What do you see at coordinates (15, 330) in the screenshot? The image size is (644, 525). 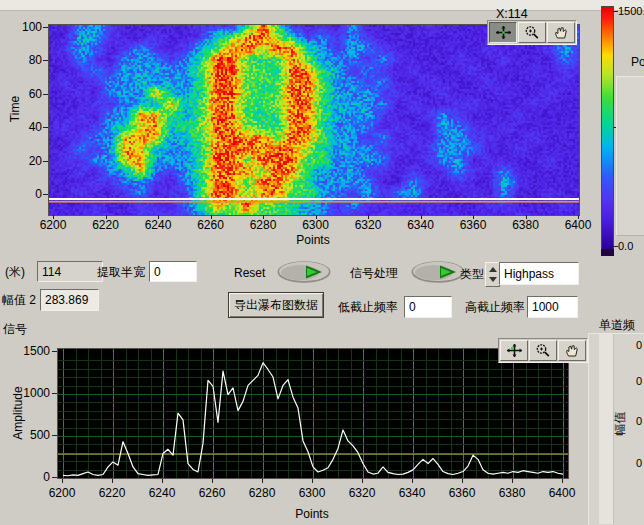 I see `signal-section-label: 信号` at bounding box center [15, 330].